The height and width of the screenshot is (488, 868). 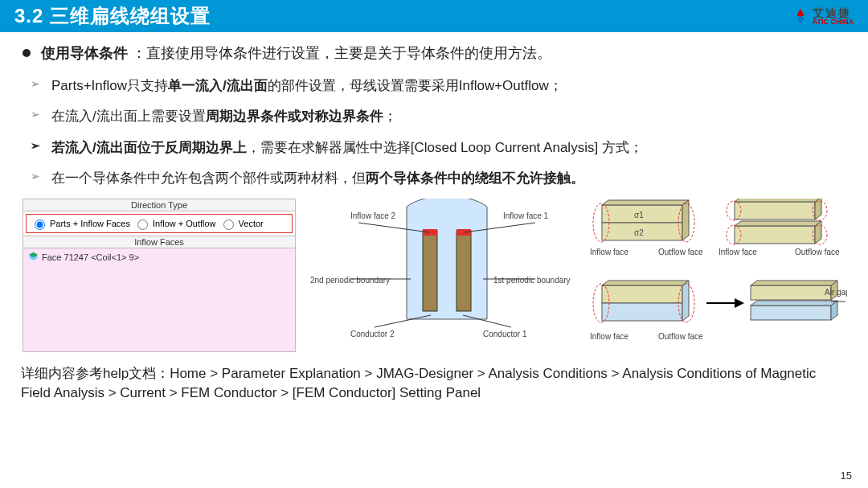 What do you see at coordinates (443, 271) in the screenshot?
I see `center-diagram: Inflow face 2 Inflow face 1 2nd periodic…` at bounding box center [443, 271].